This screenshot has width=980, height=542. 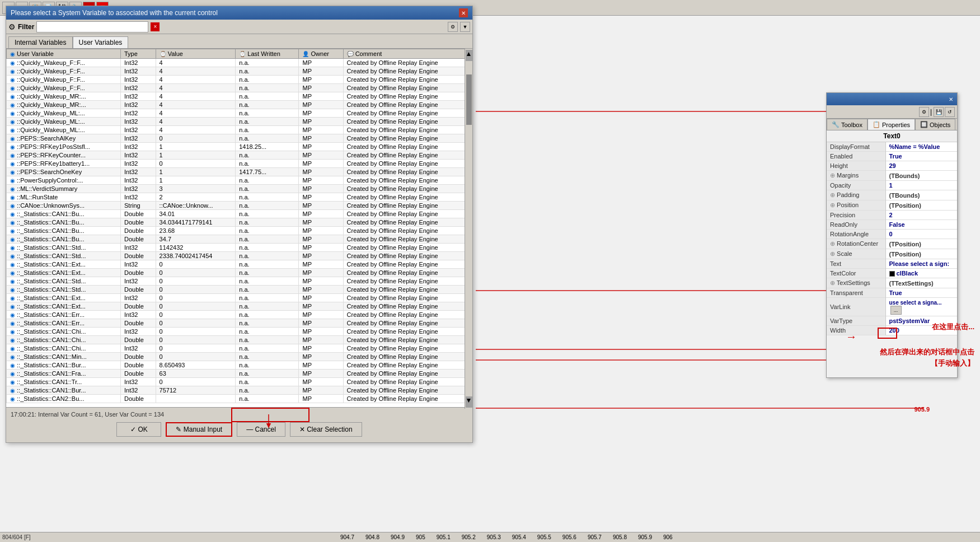 What do you see at coordinates (892, 225) in the screenshot?
I see `props-row: ReadOnlyFalse` at bounding box center [892, 225].